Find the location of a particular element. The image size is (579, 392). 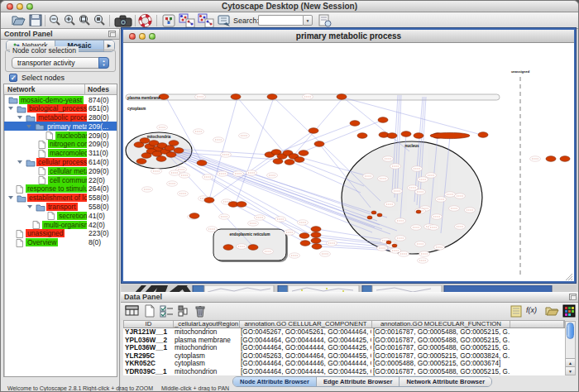

tree-row-label: biological_process is located at coordinates (57, 108).